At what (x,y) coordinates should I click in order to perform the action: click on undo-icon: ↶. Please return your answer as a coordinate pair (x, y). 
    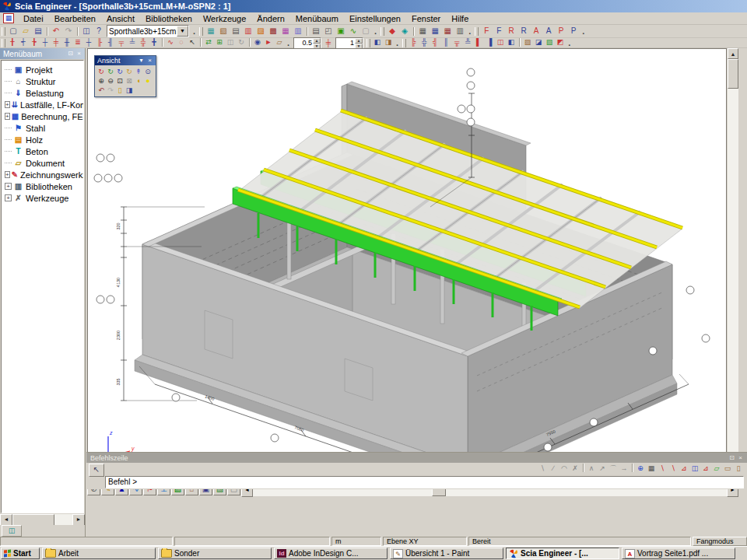
    Looking at the image, I should click on (56, 31).